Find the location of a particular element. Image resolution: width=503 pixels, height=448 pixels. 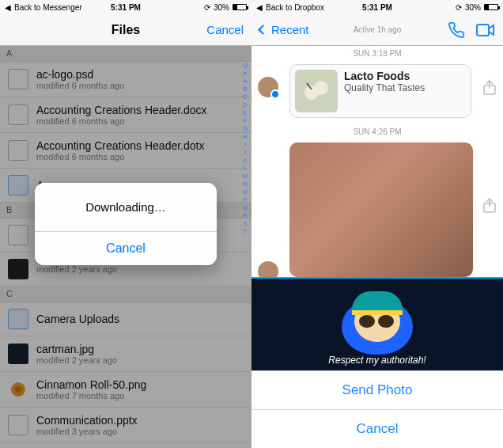

preview-caption: Respect my authoritah! is located at coordinates (377, 360).